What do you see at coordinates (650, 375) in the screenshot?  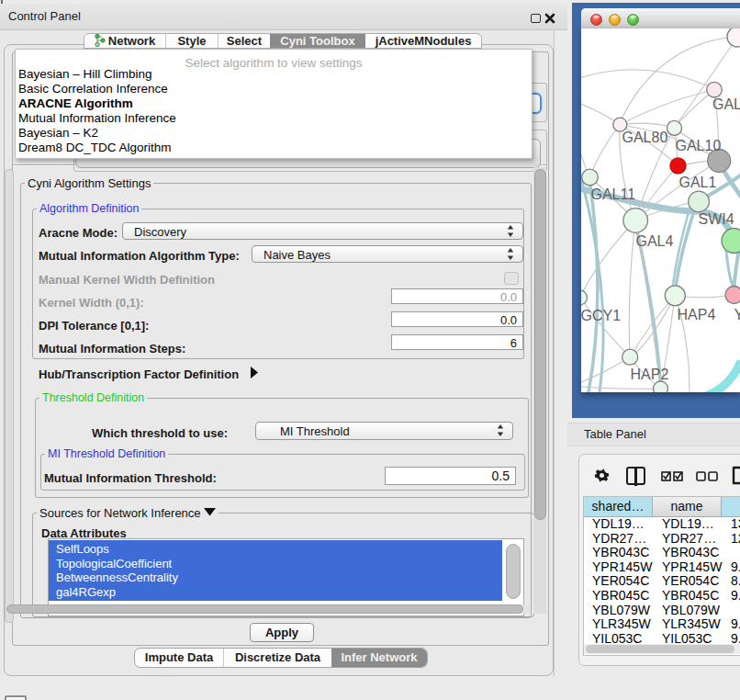 I see `svg-text: HAP2` at bounding box center [650, 375].